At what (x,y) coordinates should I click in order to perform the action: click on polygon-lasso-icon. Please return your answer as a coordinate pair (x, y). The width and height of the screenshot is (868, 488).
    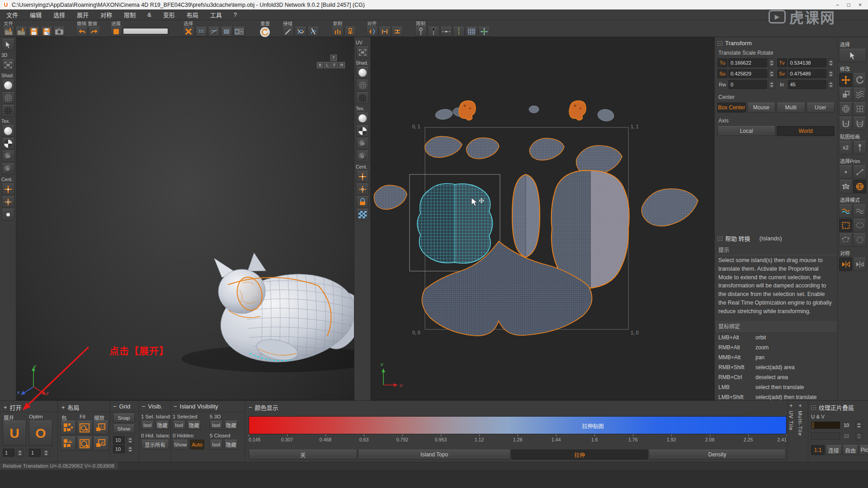
    Looking at the image, I should click on (845, 240).